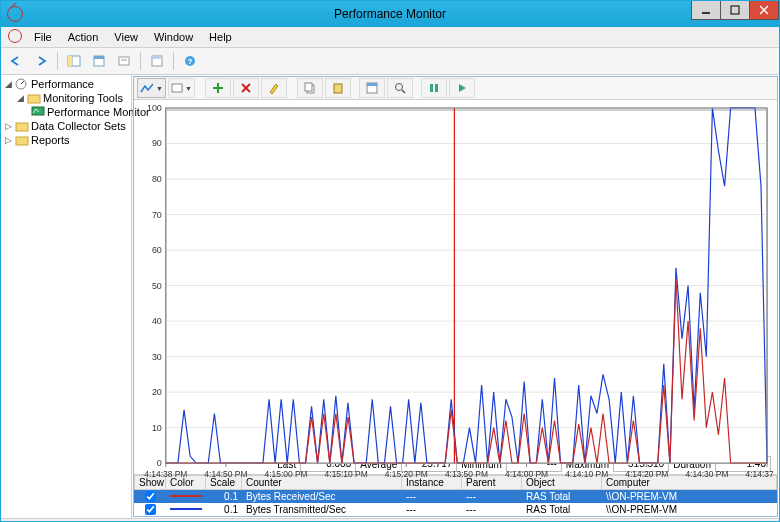 The height and width of the screenshot is (522, 780). What do you see at coordinates (182, 88) in the screenshot?
I see `data-source-button: ▼` at bounding box center [182, 88].